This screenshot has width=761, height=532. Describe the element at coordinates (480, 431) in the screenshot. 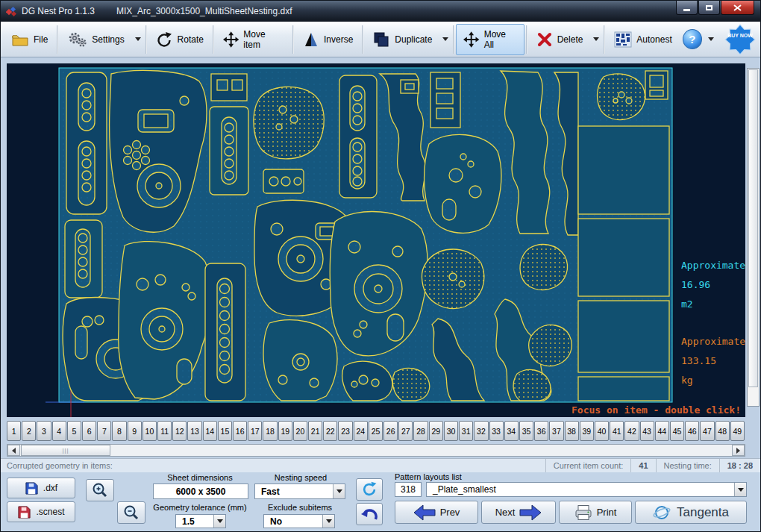

I see `sheet-tab-32: 32` at that location.